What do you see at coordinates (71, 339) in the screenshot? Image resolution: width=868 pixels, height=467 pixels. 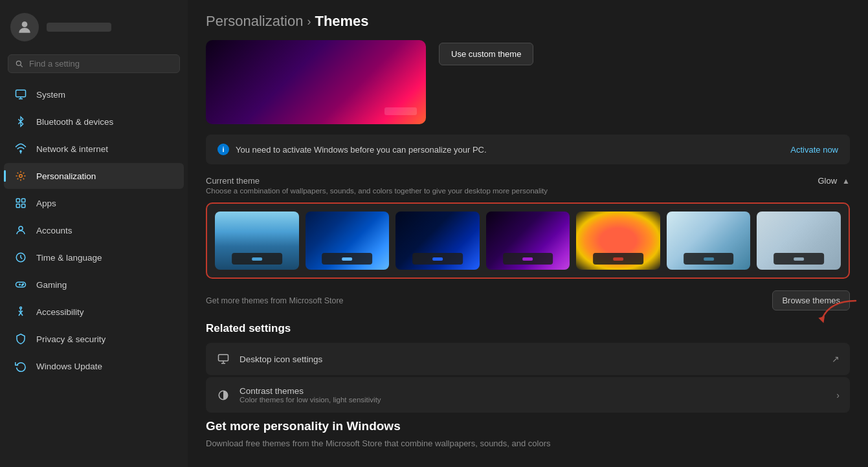 I see `sidebar-label-privacy: Privacy & security` at bounding box center [71, 339].